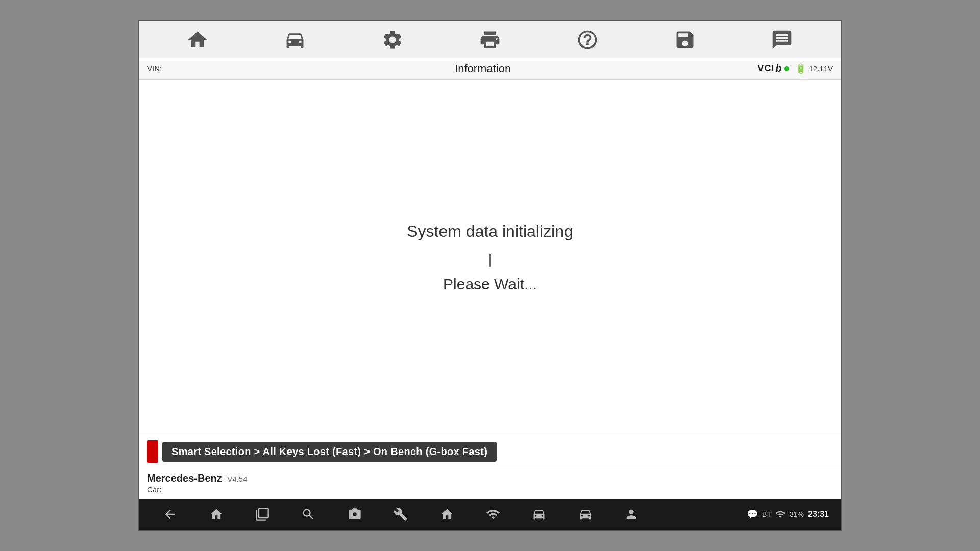  I want to click on android-nav-bar: 💬 BT 31% 23:31, so click(490, 514).